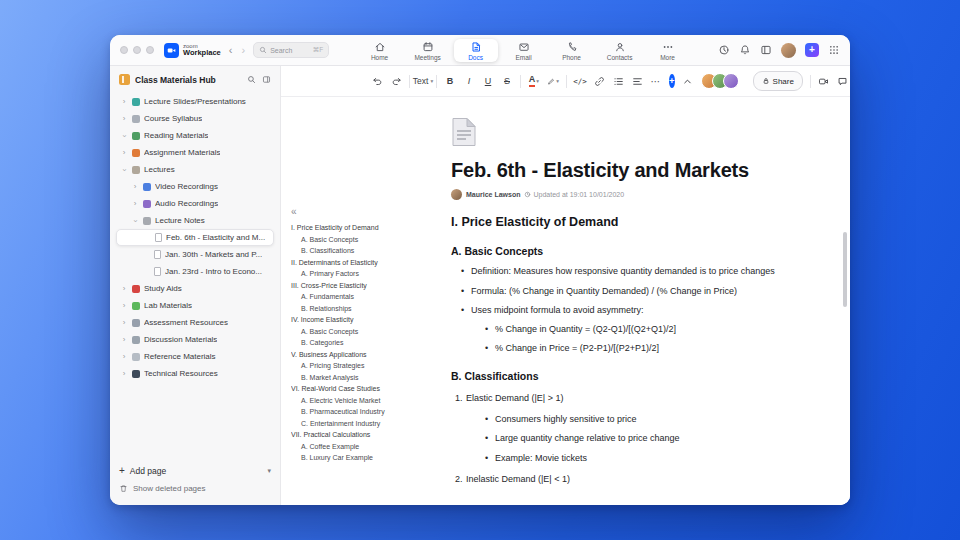 The image size is (960, 540). What do you see at coordinates (195, 102) in the screenshot?
I see `sidebar-tree-item: Lecture Slides/Presentations` at bounding box center [195, 102].